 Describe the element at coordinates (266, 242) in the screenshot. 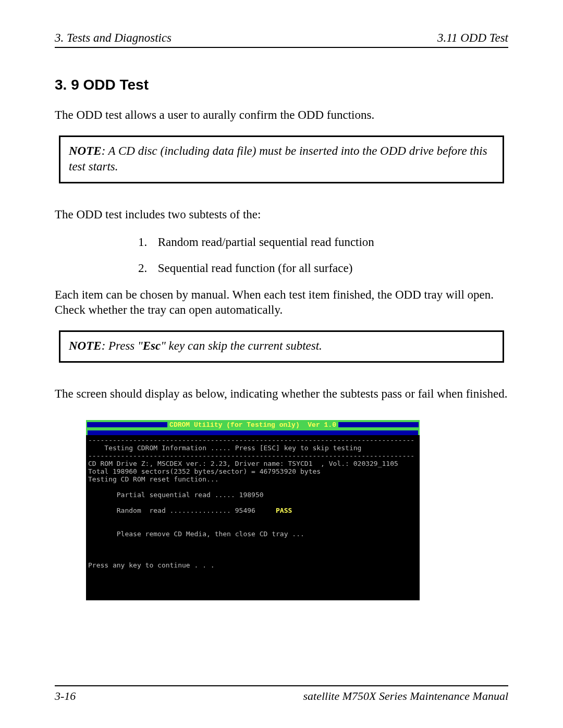

I see `list-text: Random read/partial sequential read func…` at that location.